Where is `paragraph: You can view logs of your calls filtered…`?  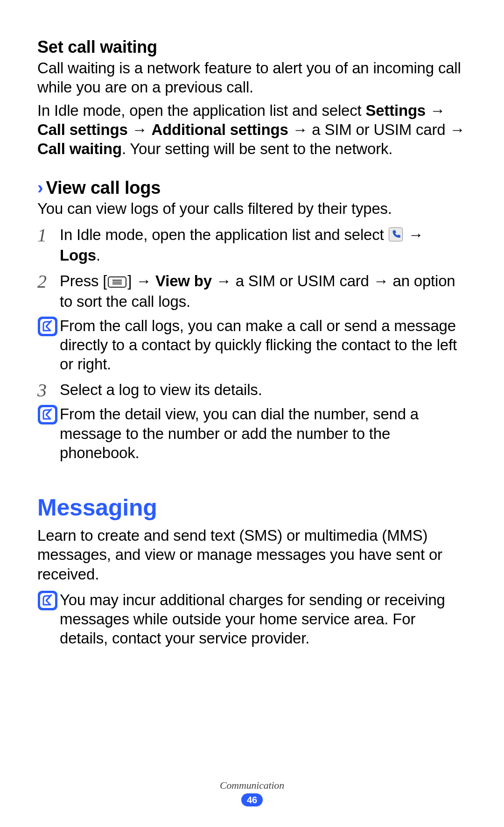 paragraph: You can view logs of your calls filtered… is located at coordinates (252, 208).